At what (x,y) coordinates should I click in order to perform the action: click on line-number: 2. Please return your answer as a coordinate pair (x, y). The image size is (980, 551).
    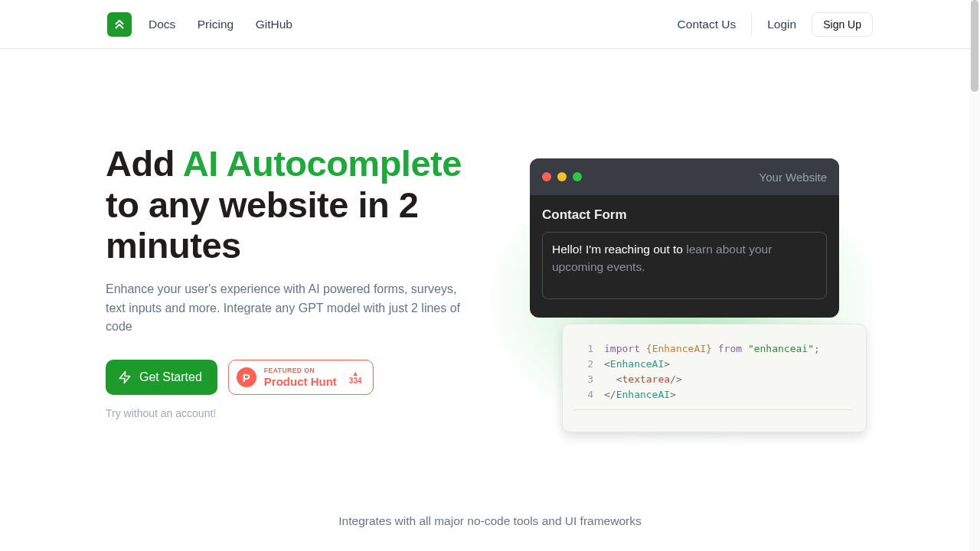
    Looking at the image, I should click on (583, 364).